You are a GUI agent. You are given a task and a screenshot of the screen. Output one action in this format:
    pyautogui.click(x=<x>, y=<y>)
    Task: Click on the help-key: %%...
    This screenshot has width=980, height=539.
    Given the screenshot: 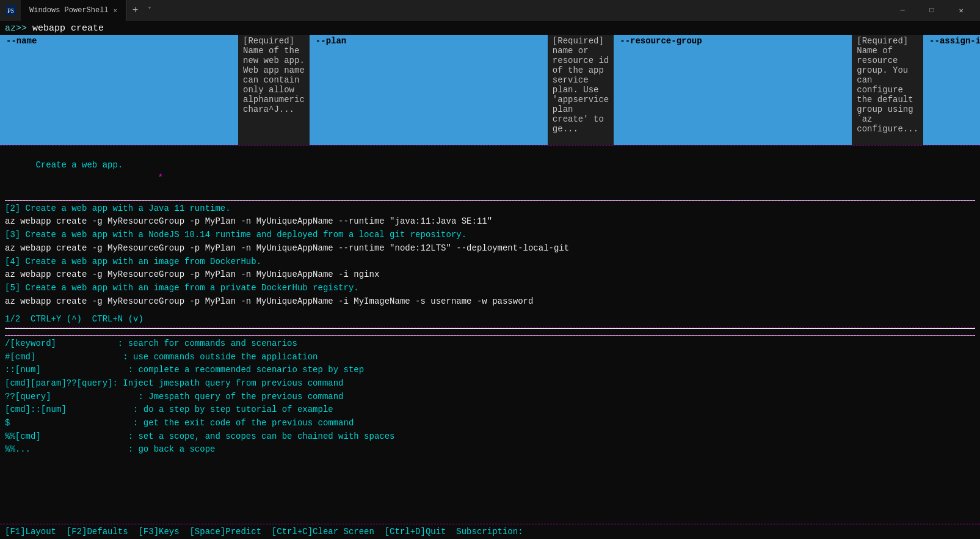 What is the action you would take?
    pyautogui.click(x=18, y=449)
    